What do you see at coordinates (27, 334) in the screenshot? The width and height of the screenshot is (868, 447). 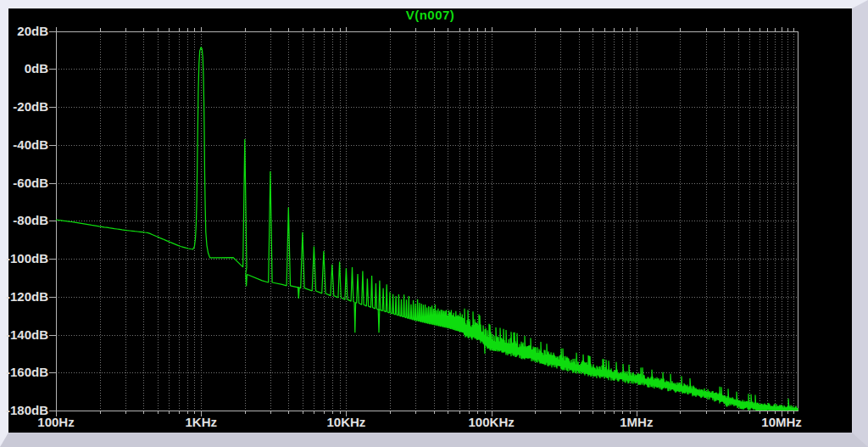 I see `y-axis-label: -140dB` at bounding box center [27, 334].